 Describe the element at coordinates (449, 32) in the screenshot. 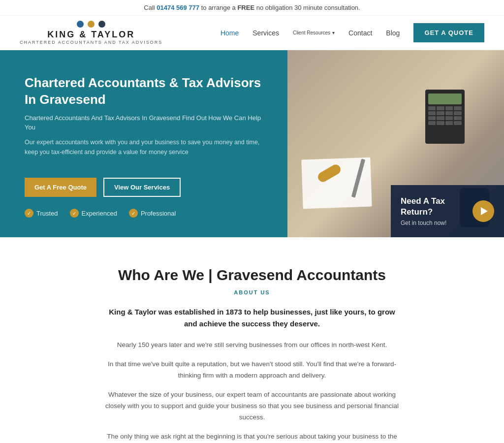

I see `get-quote-button: GET A QUOTE` at that location.